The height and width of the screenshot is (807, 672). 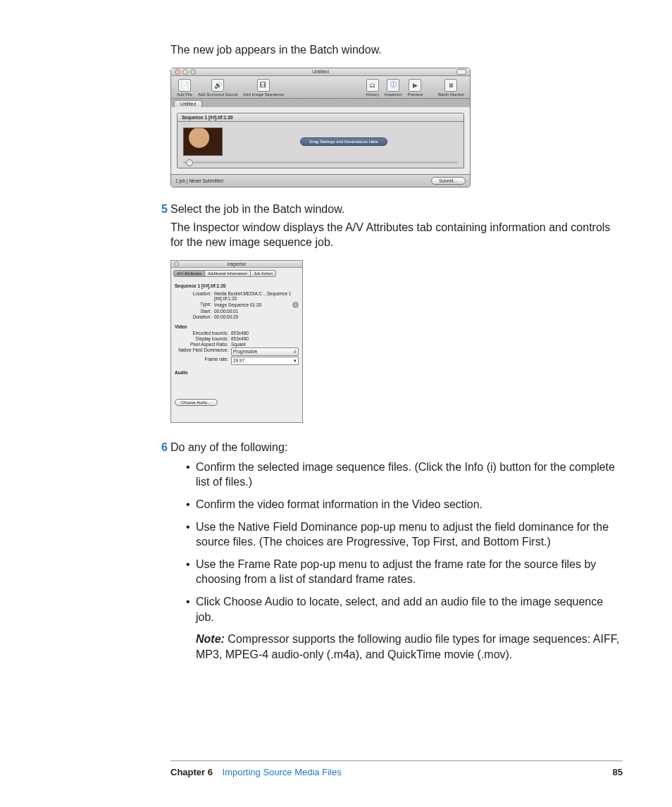 I want to click on list-item: Use the Frame Rate pop-up menu to adjust…, so click(x=403, y=572).